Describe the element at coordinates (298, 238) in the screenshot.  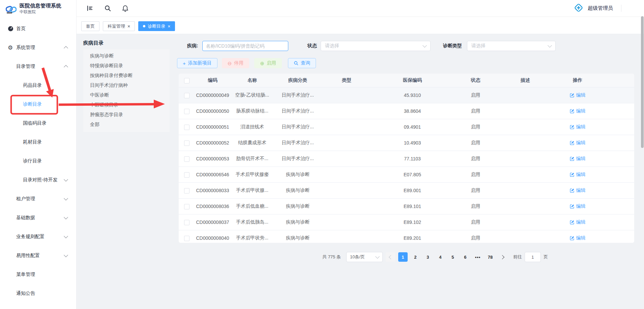
I see `cell-category: 疾病与诊断` at that location.